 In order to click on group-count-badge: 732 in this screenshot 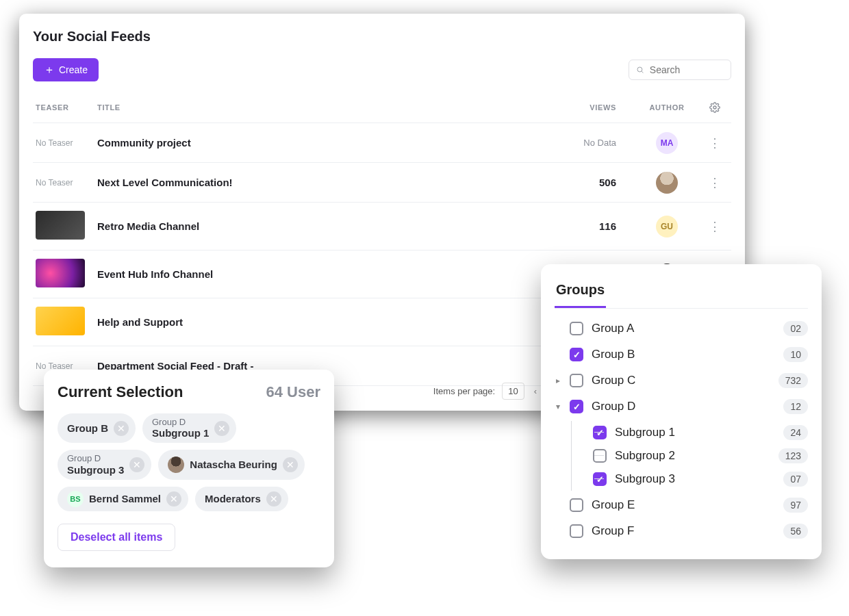, I will do `click(793, 381)`.